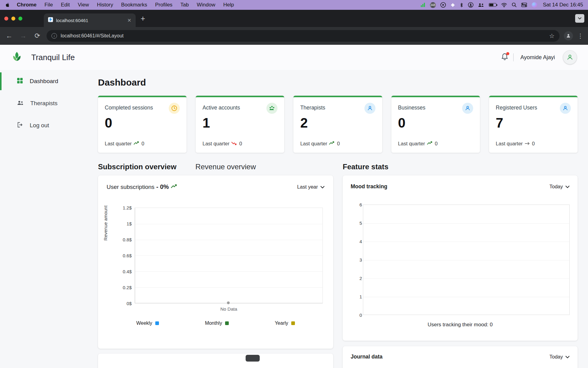 The image size is (588, 368). What do you see at coordinates (83, 5) in the screenshot?
I see `menubar-item-view: View` at bounding box center [83, 5].